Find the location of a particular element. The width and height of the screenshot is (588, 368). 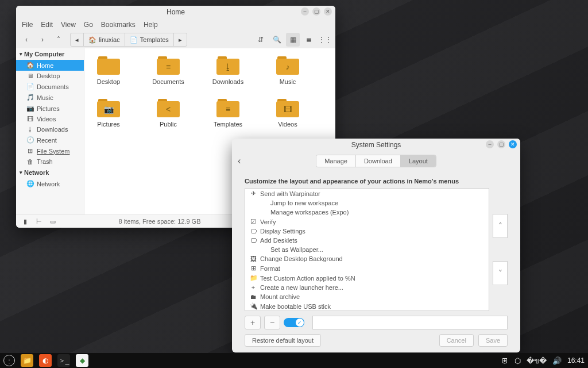

nemo-toolbar: ‹ › ˄ ◂ 🏠linuxiac 📄Templates ▸ ⇵ 🔍 ▦ ≣ ⋮… is located at coordinates (176, 40).